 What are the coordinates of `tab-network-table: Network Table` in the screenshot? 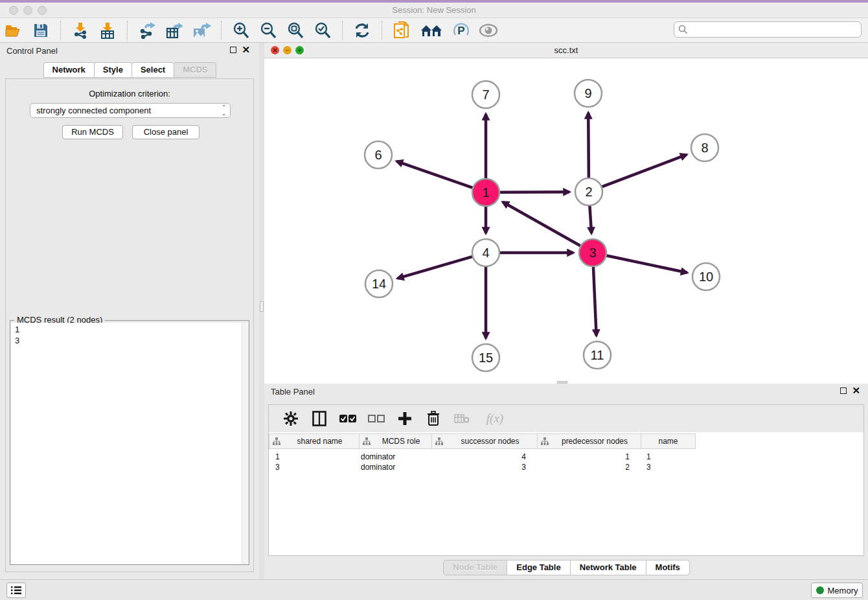 It's located at (608, 568).